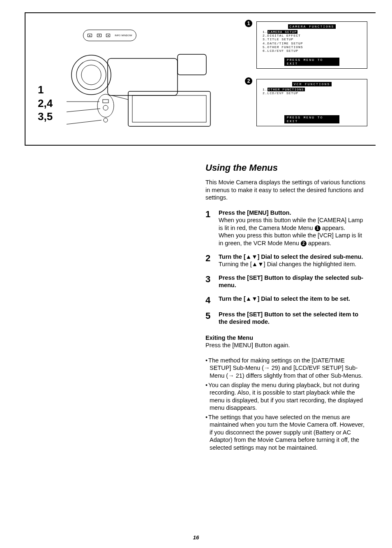 This screenshot has width=392, height=548. What do you see at coordinates (286, 368) in the screenshot?
I see `note-item: The method for making settings on the [D…` at bounding box center [286, 368].